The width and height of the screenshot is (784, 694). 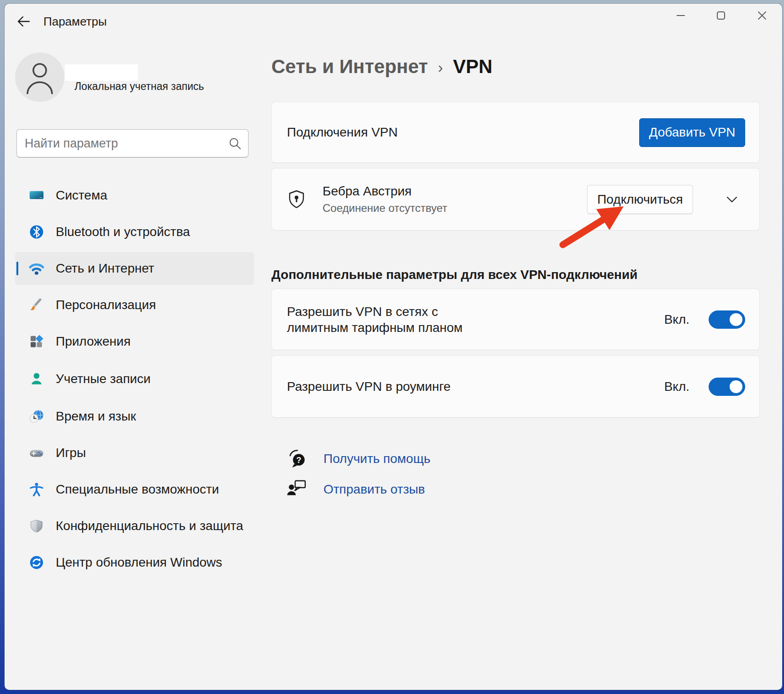 What do you see at coordinates (37, 563) in the screenshot?
I see `windows-update-icon` at bounding box center [37, 563].